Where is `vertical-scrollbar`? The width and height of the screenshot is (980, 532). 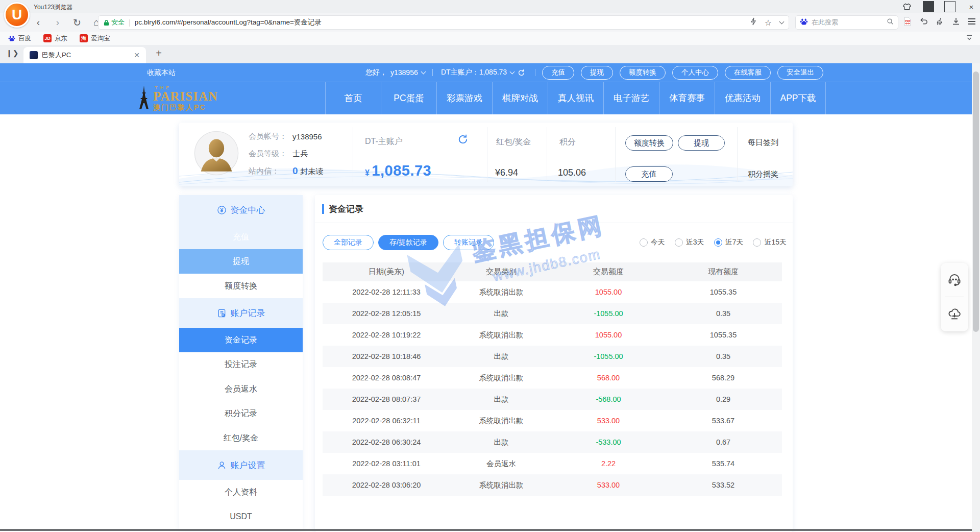
vertical-scrollbar is located at coordinates (976, 298).